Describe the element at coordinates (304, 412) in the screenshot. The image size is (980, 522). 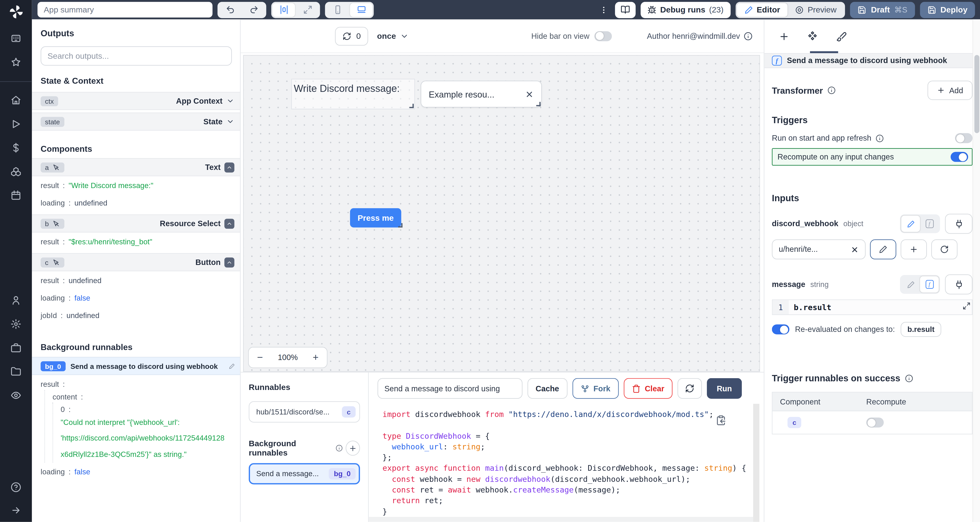
I see `hub-runnable-item: hub/1511/discord/se... c` at that location.